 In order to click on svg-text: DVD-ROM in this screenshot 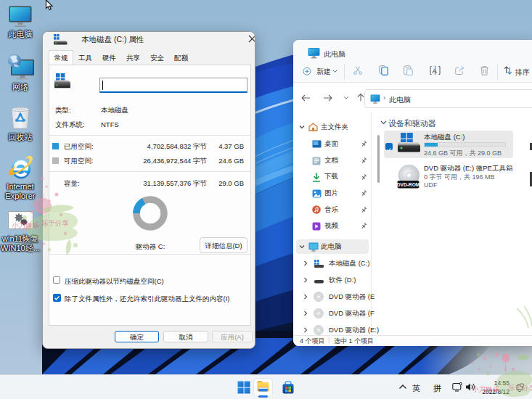, I will do `click(409, 184)`.